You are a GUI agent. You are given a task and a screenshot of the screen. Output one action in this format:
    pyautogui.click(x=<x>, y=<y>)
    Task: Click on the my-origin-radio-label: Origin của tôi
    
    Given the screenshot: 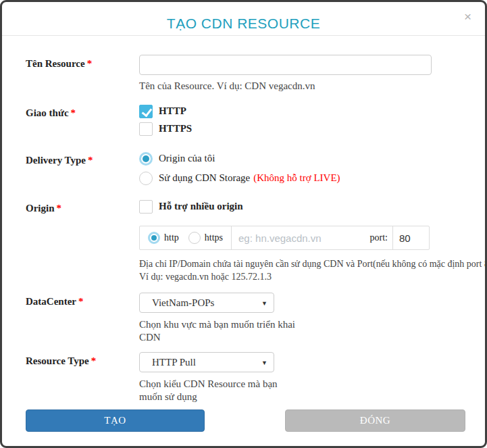 What is the action you would take?
    pyautogui.click(x=186, y=158)
    